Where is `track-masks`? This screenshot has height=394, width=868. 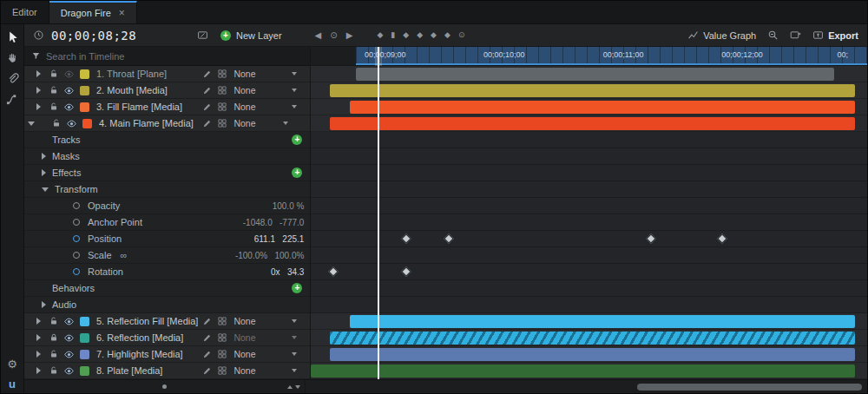 track-masks is located at coordinates (589, 156).